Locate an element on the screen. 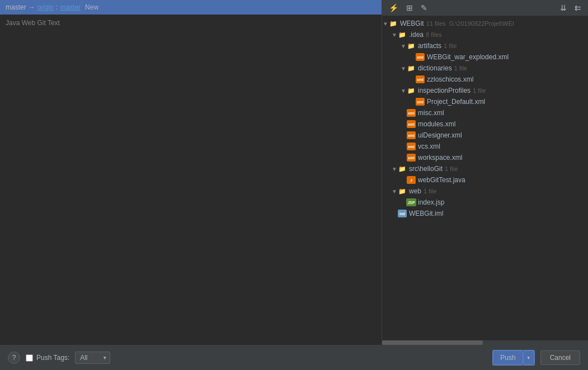  dict-arrow: ▼ is located at coordinates (403, 68).